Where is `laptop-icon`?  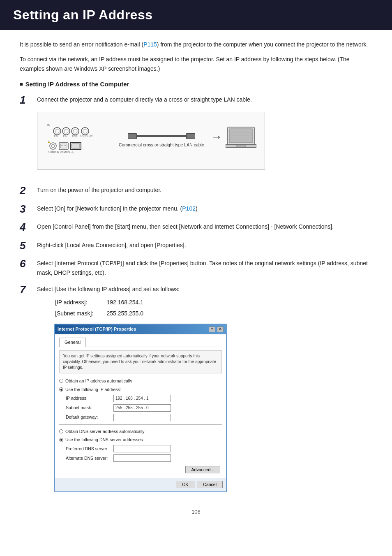
laptop-icon is located at coordinates (241, 141).